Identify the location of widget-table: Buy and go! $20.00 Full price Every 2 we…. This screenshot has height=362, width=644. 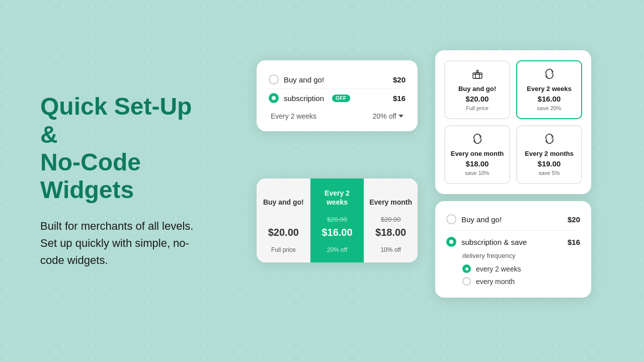
(337, 220).